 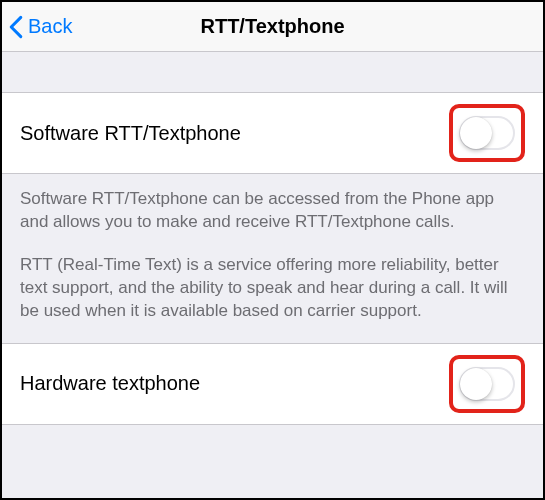 I want to click on navbar: Back RTT/Textphone, so click(x=272, y=27).